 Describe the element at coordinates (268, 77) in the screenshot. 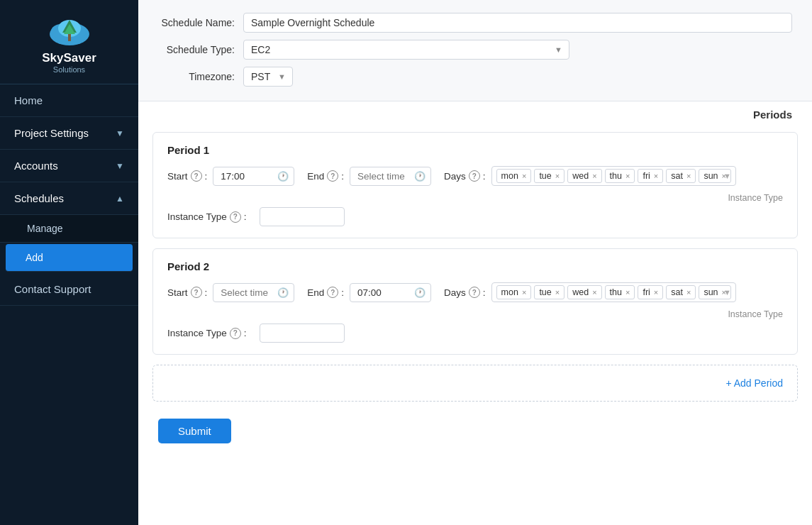

I see `timezone-wrapper: PST EST UTC CST MST ▼` at that location.